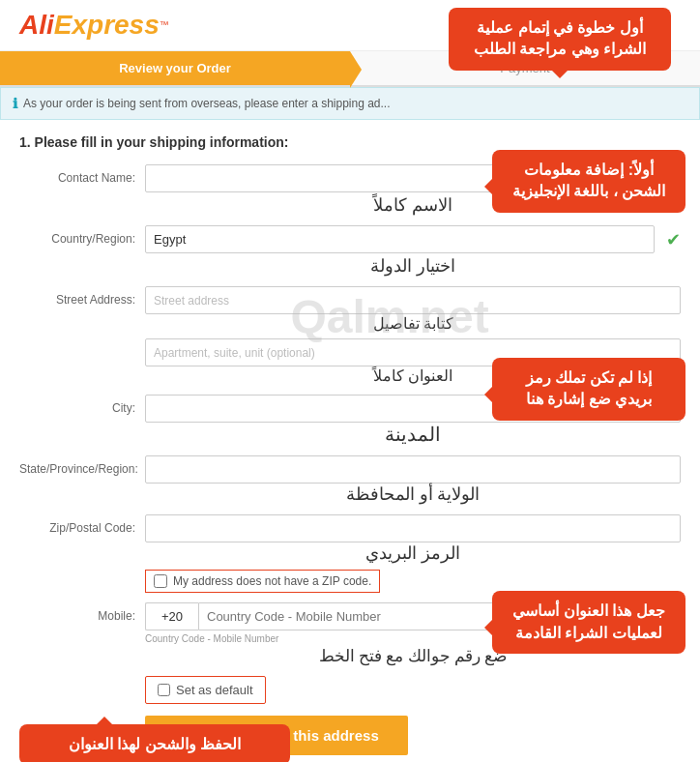 The width and height of the screenshot is (700, 762). I want to click on country-label: Country/Region:, so click(82, 236).